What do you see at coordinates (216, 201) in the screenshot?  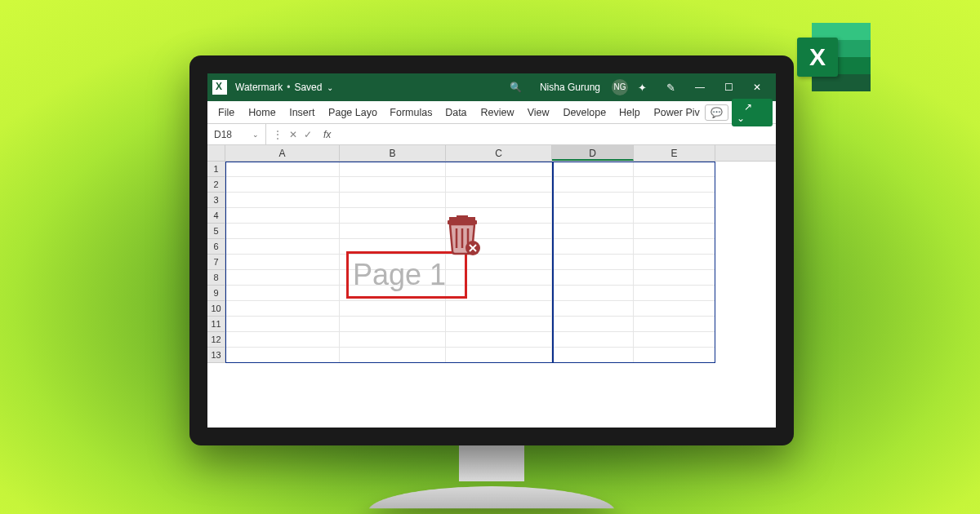 I see `row-header-3: 3` at bounding box center [216, 201].